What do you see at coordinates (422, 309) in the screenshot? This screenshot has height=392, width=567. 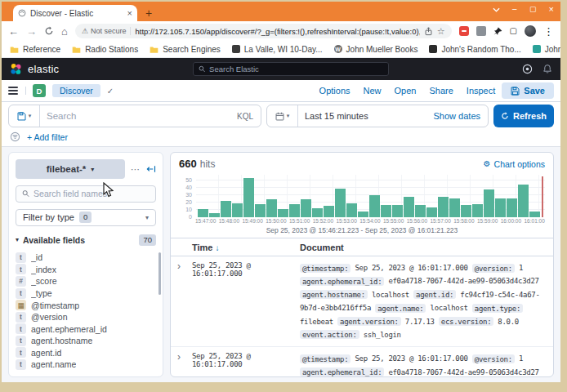 I see `doc-field: agent.name: localhost` at bounding box center [422, 309].